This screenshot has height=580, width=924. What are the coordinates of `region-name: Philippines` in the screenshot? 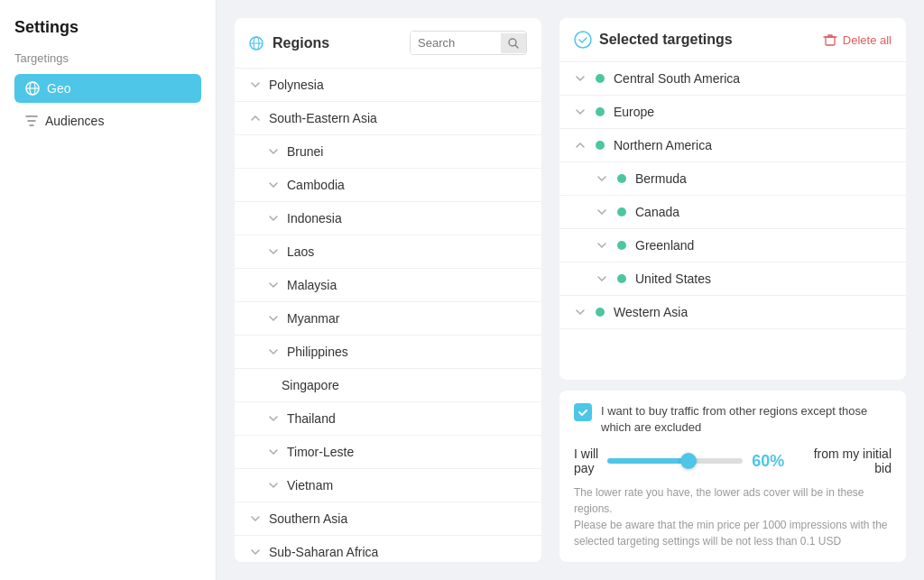 It's located at (318, 352).